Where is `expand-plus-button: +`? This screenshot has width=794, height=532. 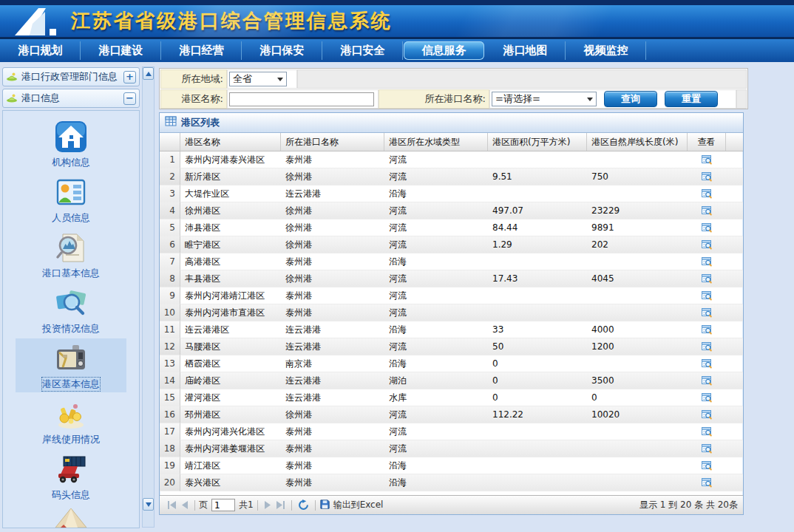 expand-plus-button: + is located at coordinates (130, 77).